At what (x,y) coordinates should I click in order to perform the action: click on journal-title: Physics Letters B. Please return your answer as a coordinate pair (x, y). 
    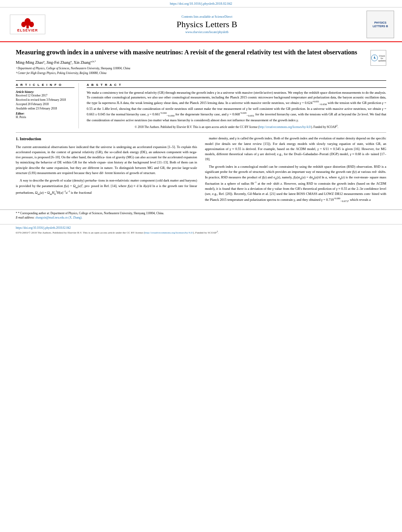
    Looking at the image, I should click on (207, 24).